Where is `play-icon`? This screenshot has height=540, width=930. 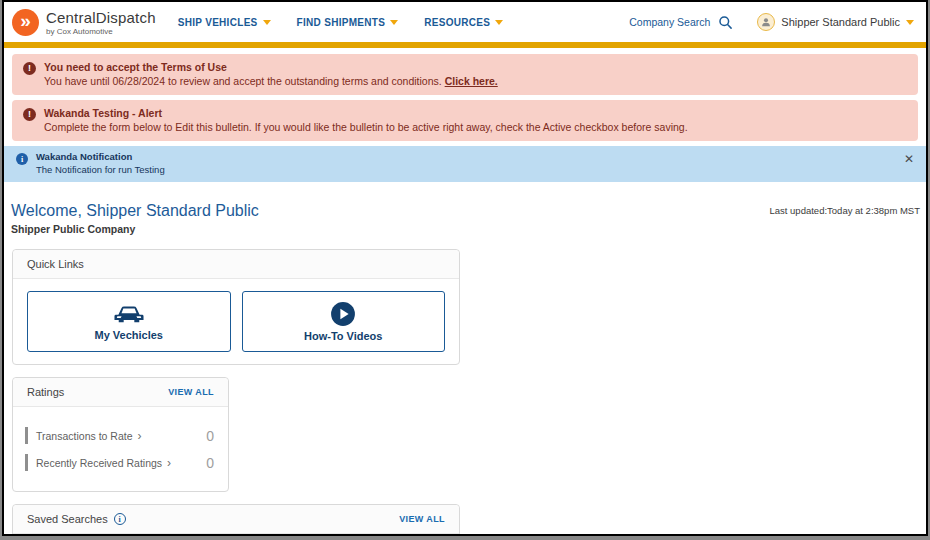
play-icon is located at coordinates (343, 314).